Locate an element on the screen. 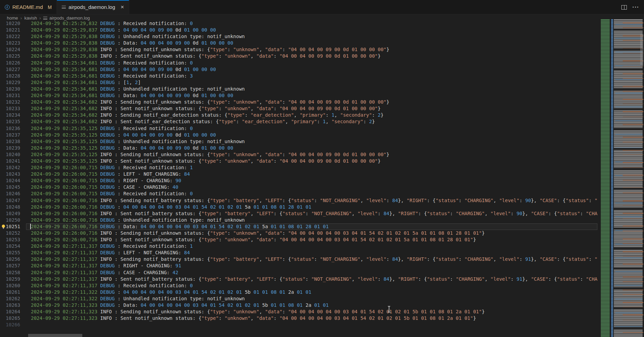  split-editor-icon is located at coordinates (624, 8).